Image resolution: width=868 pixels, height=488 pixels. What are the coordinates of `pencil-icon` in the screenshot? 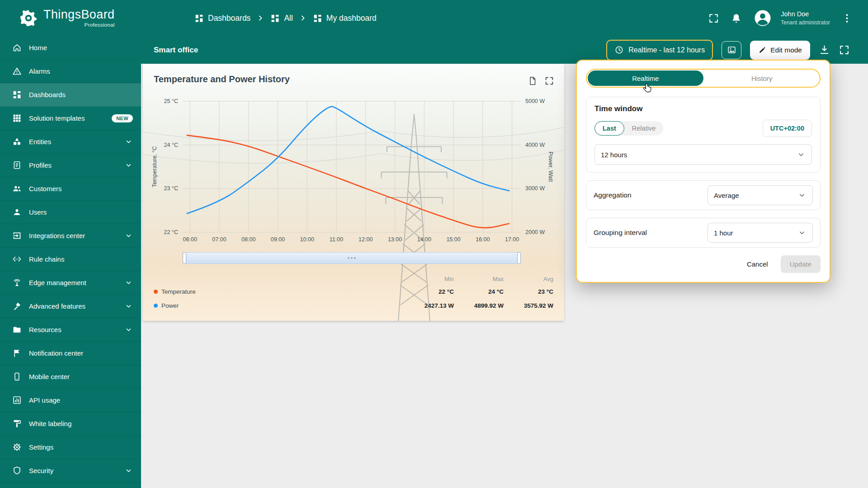 It's located at (762, 50).